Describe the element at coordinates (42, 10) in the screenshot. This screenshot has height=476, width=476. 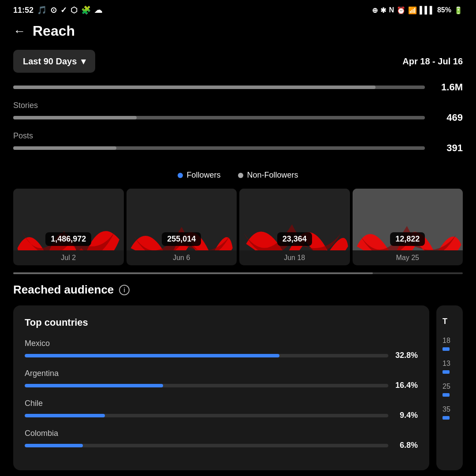
I see `spotify-icon: 🎵` at that location.